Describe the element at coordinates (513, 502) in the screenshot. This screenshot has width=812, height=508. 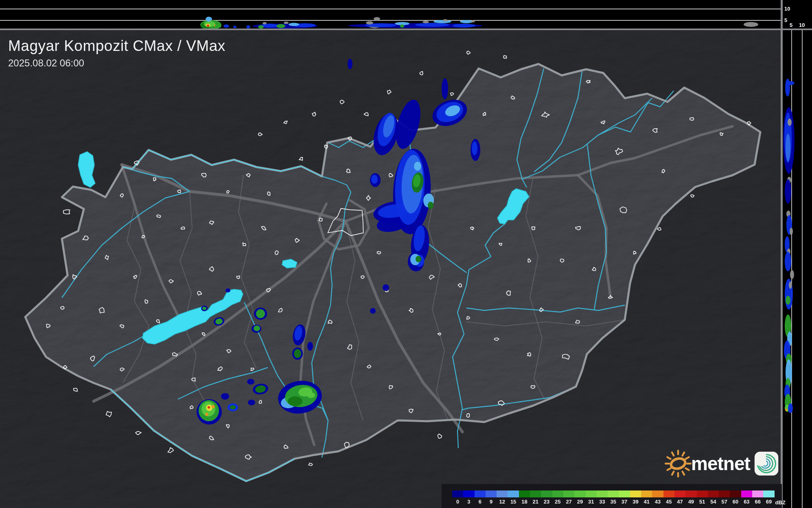
I see `dbz-tick-label: 15` at that location.